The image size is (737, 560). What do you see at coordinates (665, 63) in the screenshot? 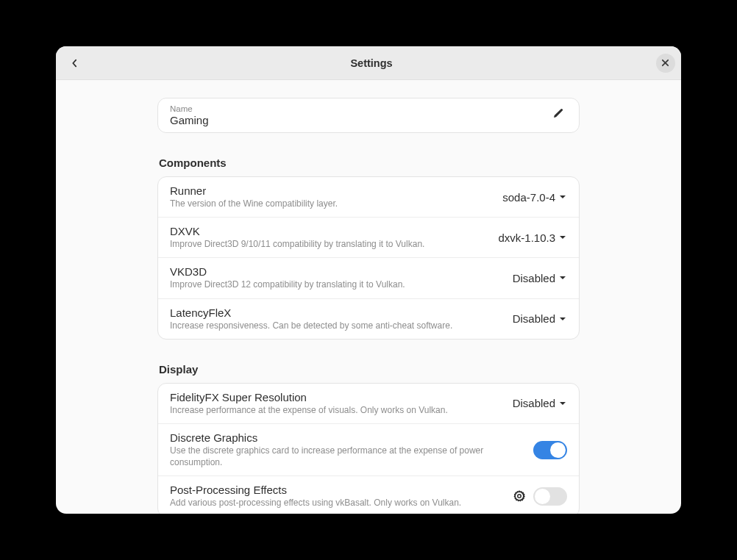
I see `close-icon` at bounding box center [665, 63].